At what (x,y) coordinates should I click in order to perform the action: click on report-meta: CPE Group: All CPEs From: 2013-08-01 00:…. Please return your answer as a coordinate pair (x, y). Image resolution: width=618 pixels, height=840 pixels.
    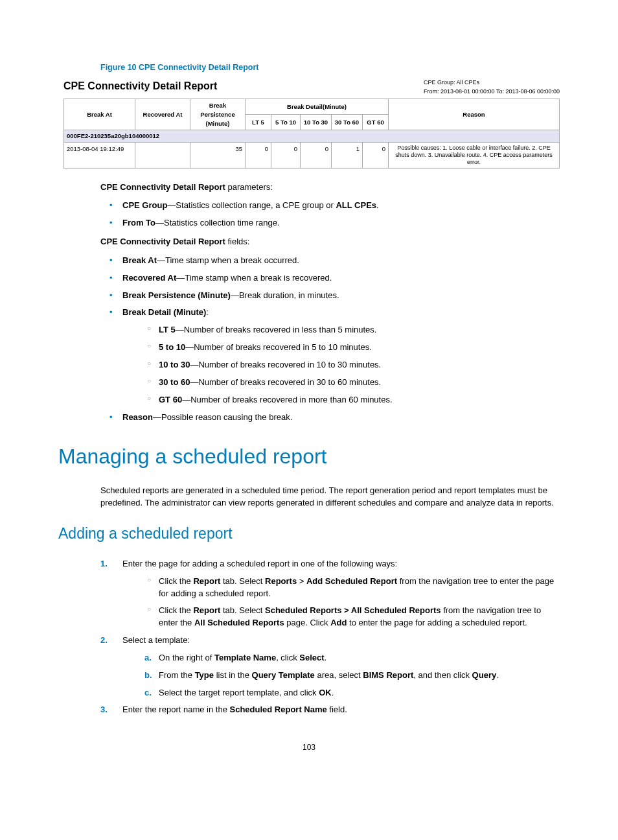
    Looking at the image, I should click on (492, 87).